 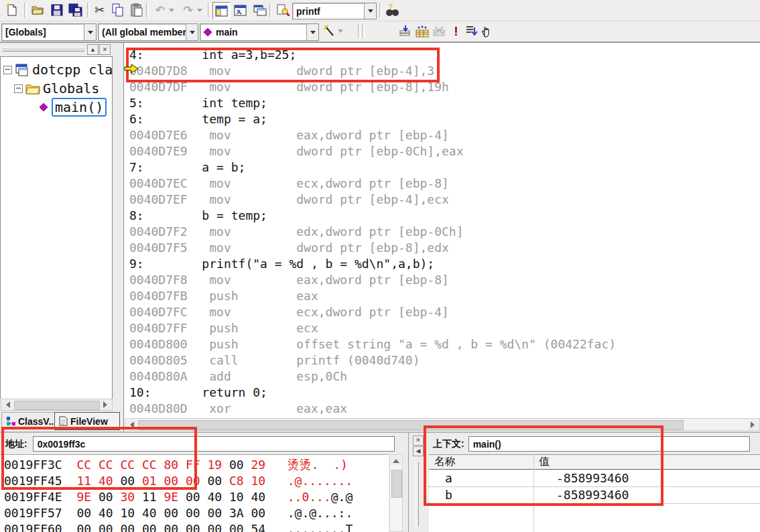 What do you see at coordinates (260, 10) in the screenshot?
I see `windows-cascade-button` at bounding box center [260, 10].